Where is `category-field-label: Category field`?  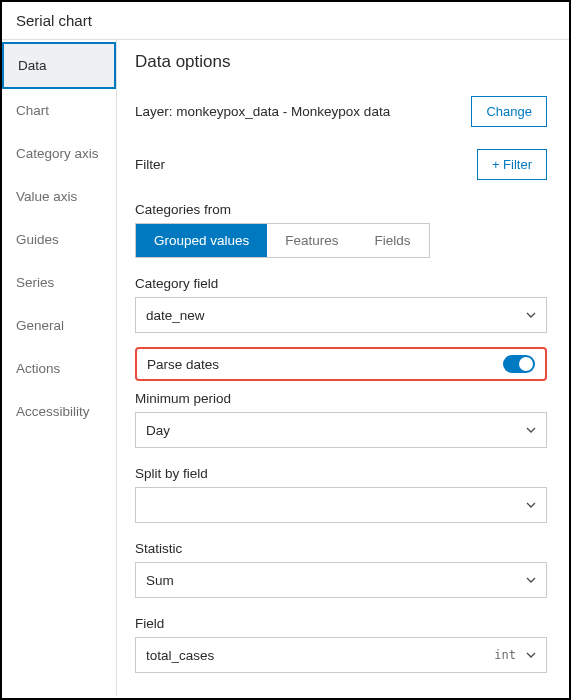 category-field-label: Category field is located at coordinates (341, 284).